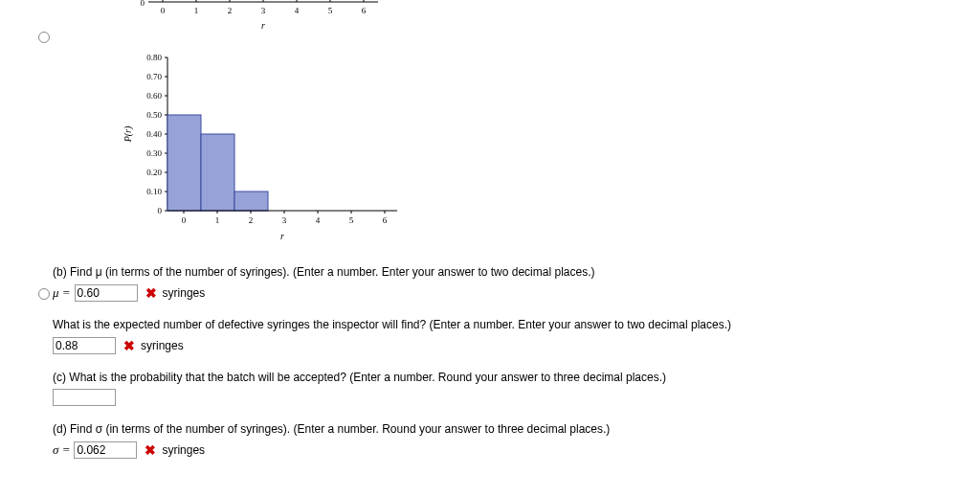 The height and width of the screenshot is (497, 980). I want to click on sigma-unit: syringes, so click(184, 450).